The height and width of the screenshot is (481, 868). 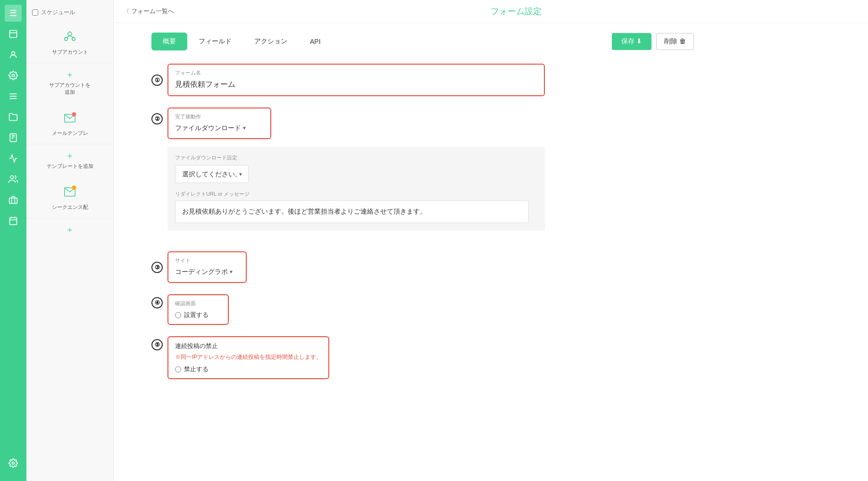 I want to click on form-name-input, so click(x=356, y=84).